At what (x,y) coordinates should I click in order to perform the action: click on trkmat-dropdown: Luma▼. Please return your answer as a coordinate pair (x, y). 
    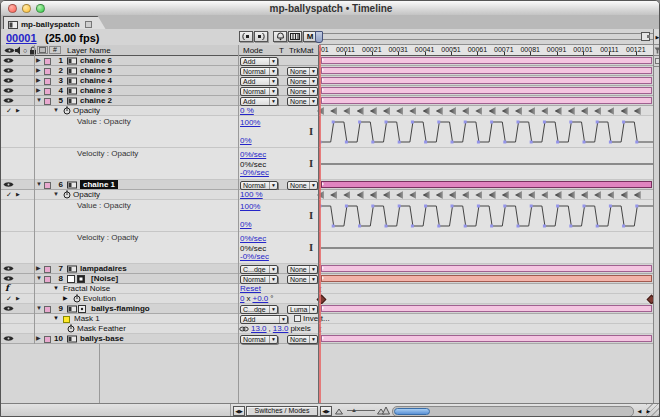
    Looking at the image, I should click on (302, 310).